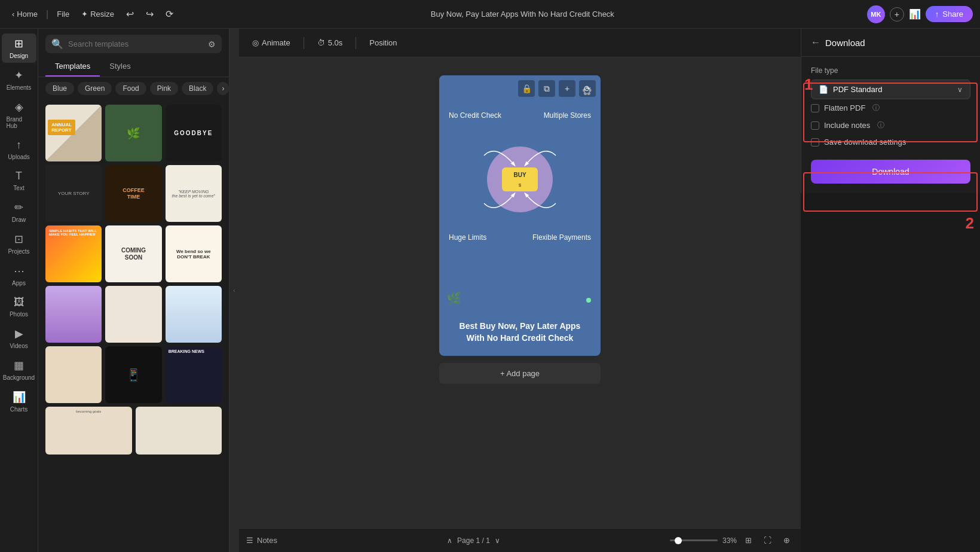 The width and height of the screenshot is (980, 552). Describe the element at coordinates (136, 44) in the screenshot. I see `search-input` at that location.